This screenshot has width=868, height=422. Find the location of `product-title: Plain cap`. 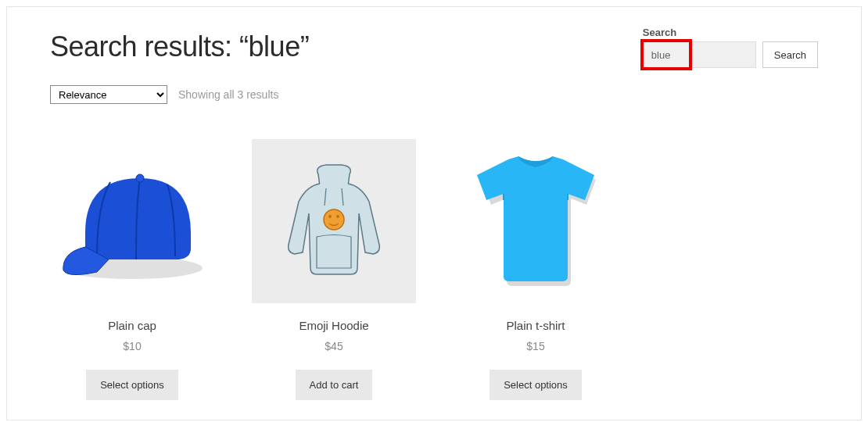

product-title: Plain cap is located at coordinates (132, 325).